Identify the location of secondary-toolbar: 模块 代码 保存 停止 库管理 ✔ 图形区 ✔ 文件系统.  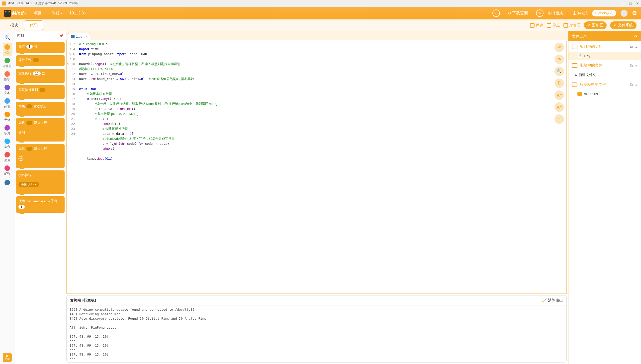
(321, 26).